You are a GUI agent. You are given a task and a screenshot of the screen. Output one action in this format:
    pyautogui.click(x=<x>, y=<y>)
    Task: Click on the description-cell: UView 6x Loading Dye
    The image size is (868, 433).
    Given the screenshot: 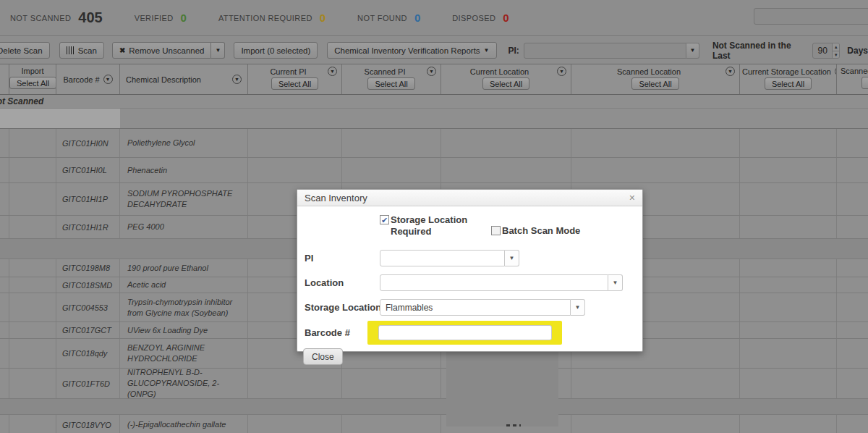 What is the action you would take?
    pyautogui.click(x=184, y=330)
    